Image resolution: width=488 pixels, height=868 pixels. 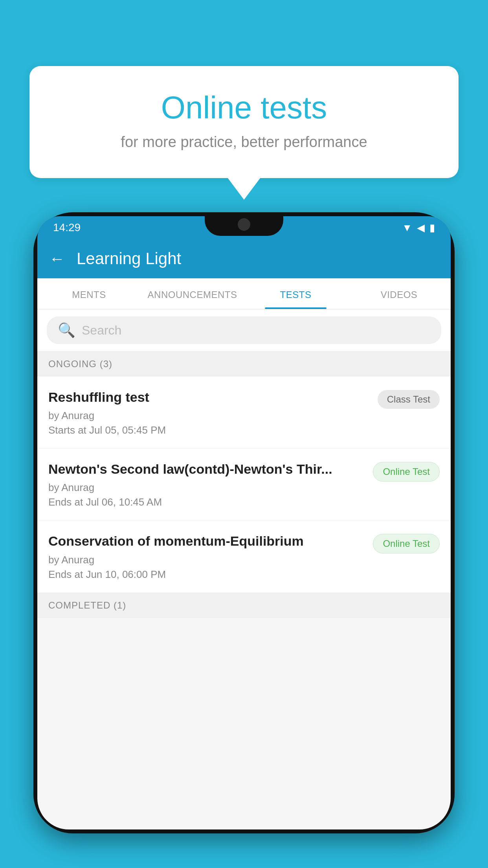 What do you see at coordinates (244, 142) in the screenshot?
I see `bubble-subtitle: for more practice, better performance` at bounding box center [244, 142].